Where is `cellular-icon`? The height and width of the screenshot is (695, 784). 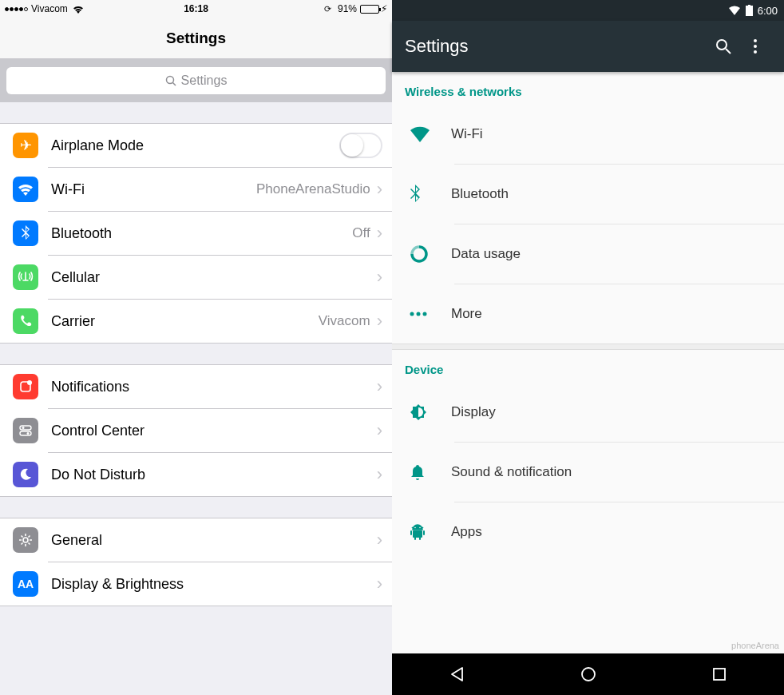 cellular-icon is located at coordinates (26, 277).